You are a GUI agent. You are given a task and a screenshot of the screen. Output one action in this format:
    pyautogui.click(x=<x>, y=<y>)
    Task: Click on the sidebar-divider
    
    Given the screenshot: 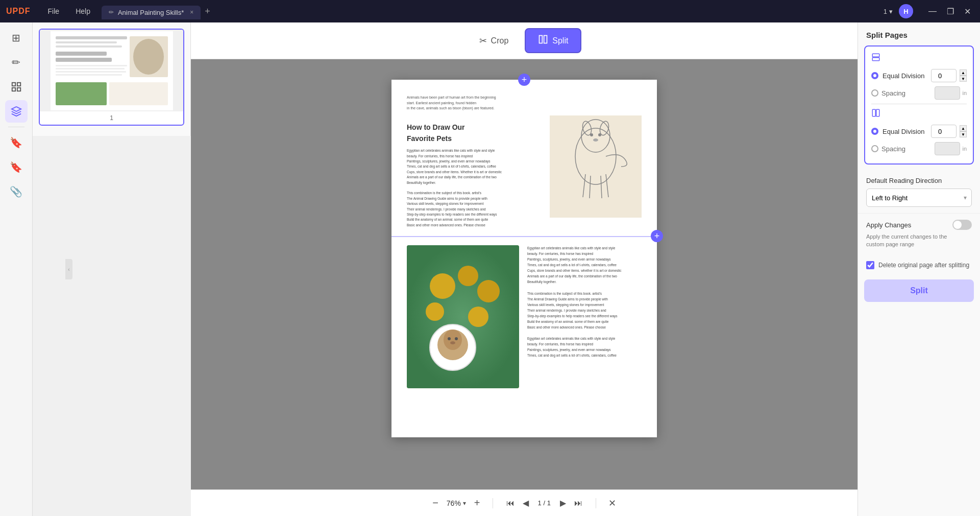 What is the action you would take?
    pyautogui.click(x=16, y=127)
    